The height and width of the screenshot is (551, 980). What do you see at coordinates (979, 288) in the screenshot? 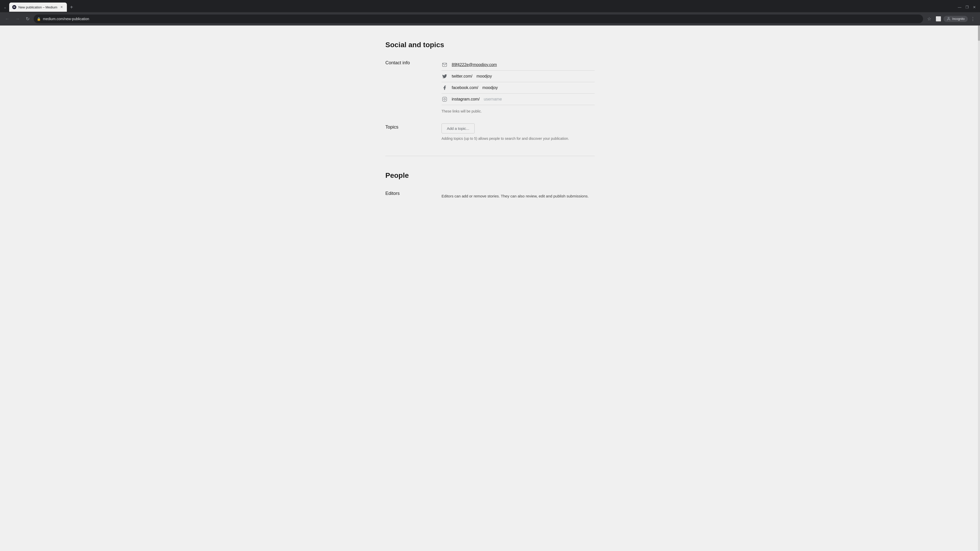
I see `scrollbar` at bounding box center [979, 288].